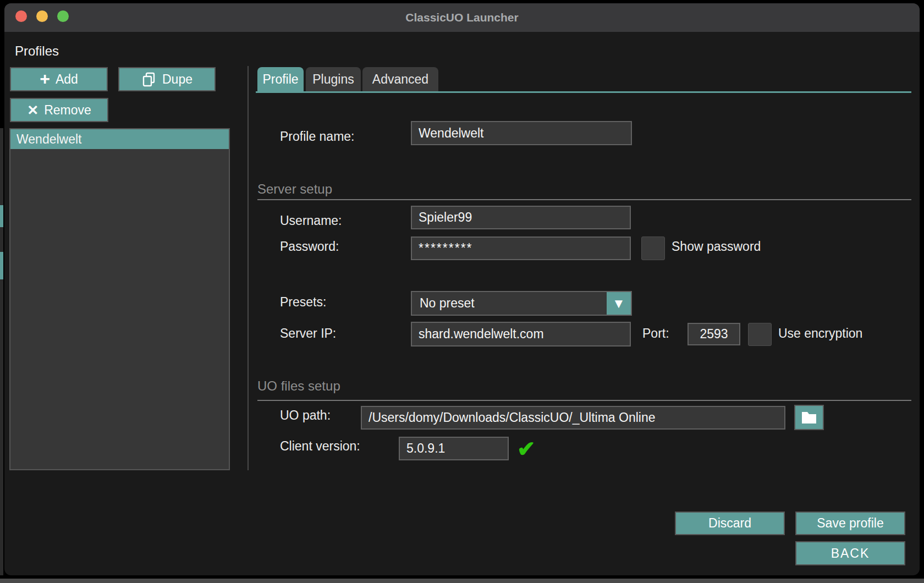 The width and height of the screenshot is (924, 583). What do you see at coordinates (821, 333) in the screenshot?
I see `use-encryption-label: Use encryption` at bounding box center [821, 333].